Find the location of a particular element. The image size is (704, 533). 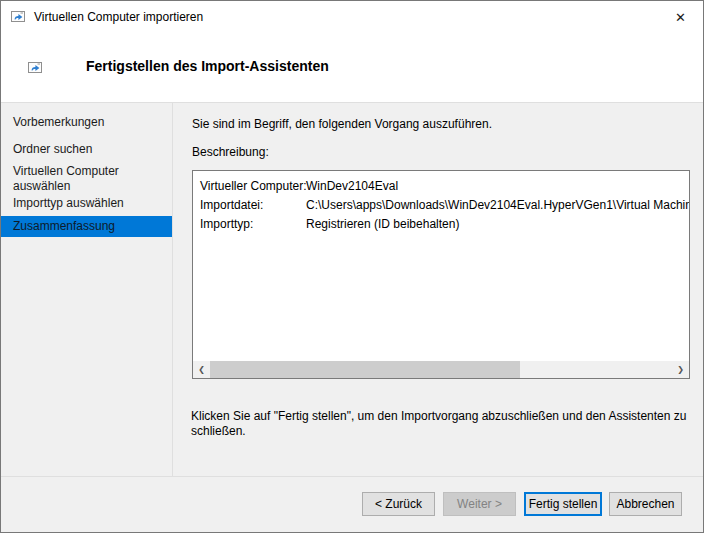

cancel-button: Abbrechen is located at coordinates (646, 504).